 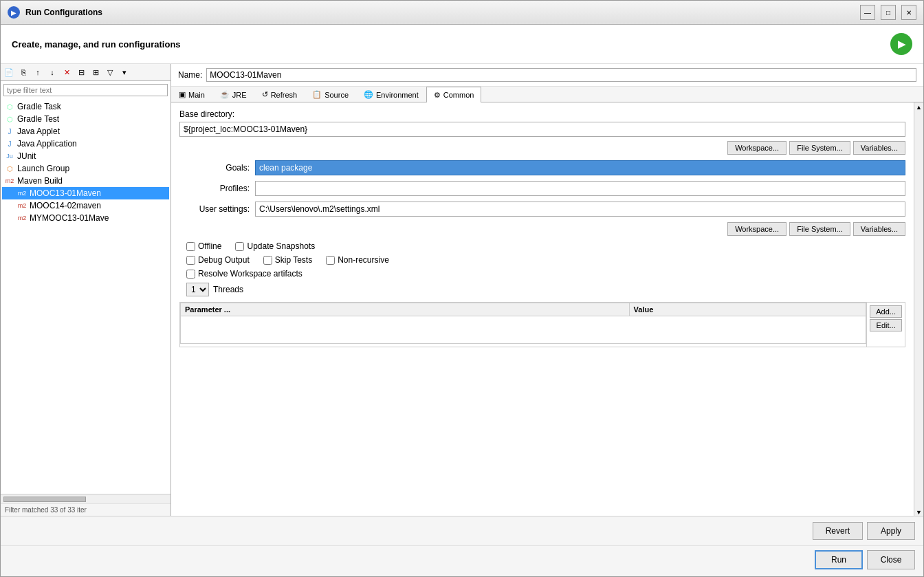 I want to click on dialog-run-footer: Run Close, so click(x=462, y=561).